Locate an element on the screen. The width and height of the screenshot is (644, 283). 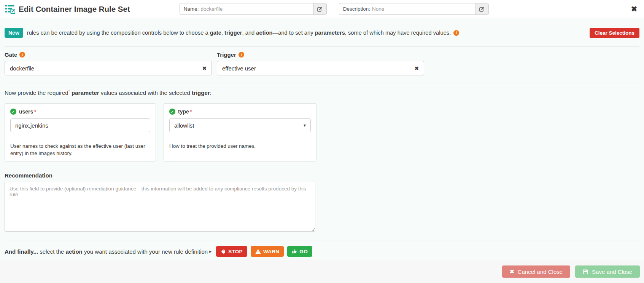
params-seg: : is located at coordinates (211, 93).